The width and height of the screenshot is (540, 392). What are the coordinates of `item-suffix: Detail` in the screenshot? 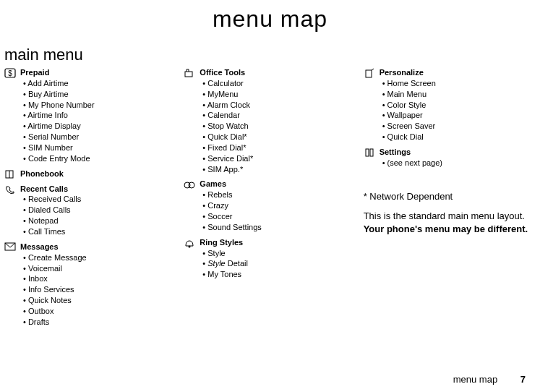 It's located at (237, 263).